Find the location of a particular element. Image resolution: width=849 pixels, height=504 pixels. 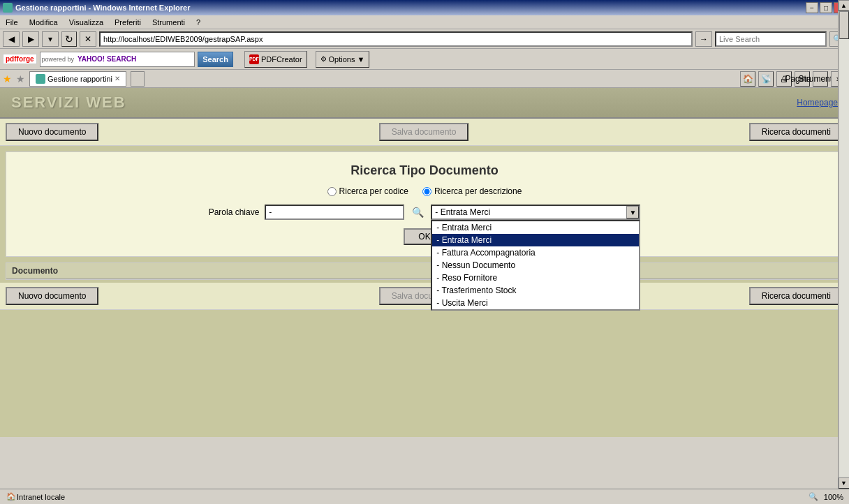

homepage-link: Homepage is located at coordinates (817, 103).